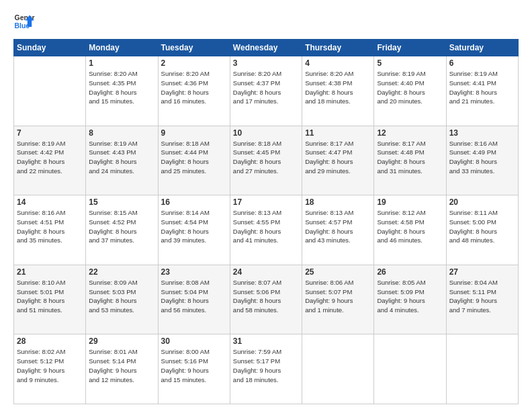 Image resolution: width=532 pixels, height=411 pixels. Describe the element at coordinates (193, 91) in the screenshot. I see `table-row: 2Sunrise: 8:20 AM Sunset: 4:36 PM Daylig…` at that location.